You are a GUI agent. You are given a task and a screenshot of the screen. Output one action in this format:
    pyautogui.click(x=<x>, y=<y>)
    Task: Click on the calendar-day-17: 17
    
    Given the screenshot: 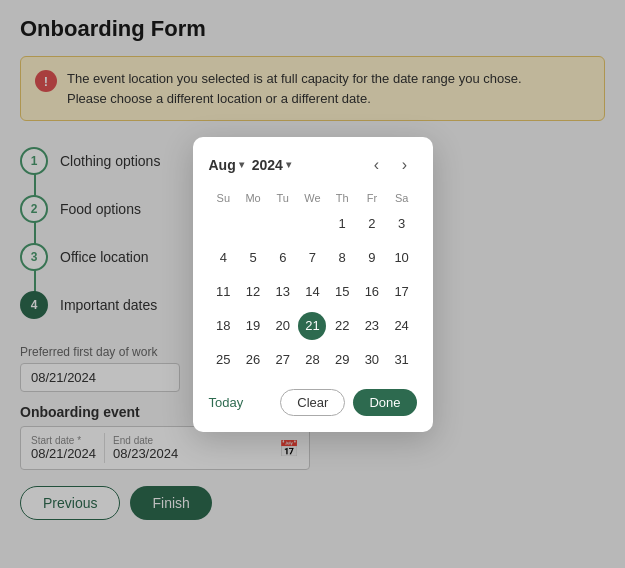 What is the action you would take?
    pyautogui.click(x=402, y=292)
    